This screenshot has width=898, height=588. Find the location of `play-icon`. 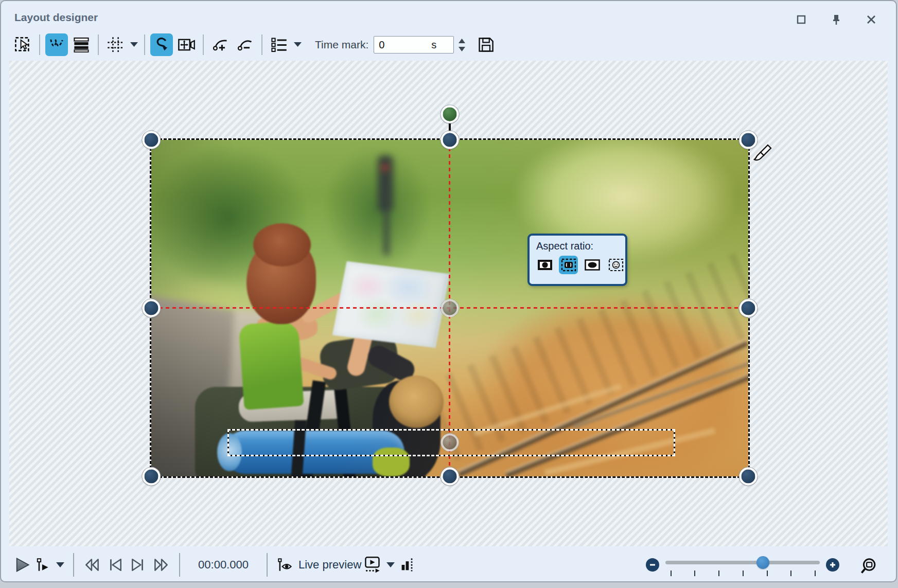

play-icon is located at coordinates (22, 565).